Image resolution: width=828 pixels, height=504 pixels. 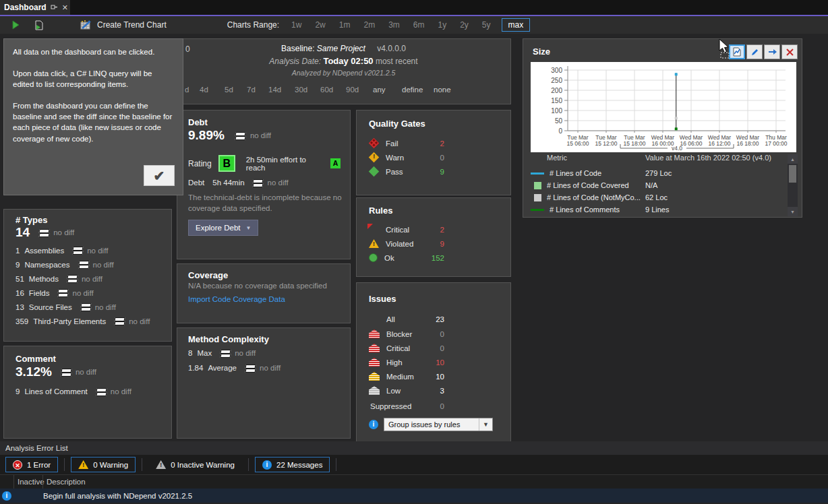 What do you see at coordinates (69, 321) in the screenshot?
I see `row-label: Third-Party Elements` at bounding box center [69, 321].